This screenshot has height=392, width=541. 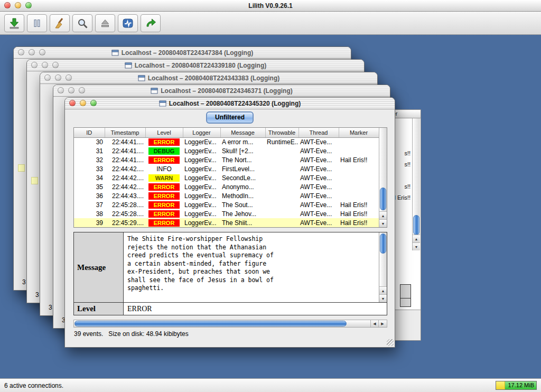 What do you see at coordinates (89, 223) in the screenshot?
I see `cell-id: 39` at bounding box center [89, 223].